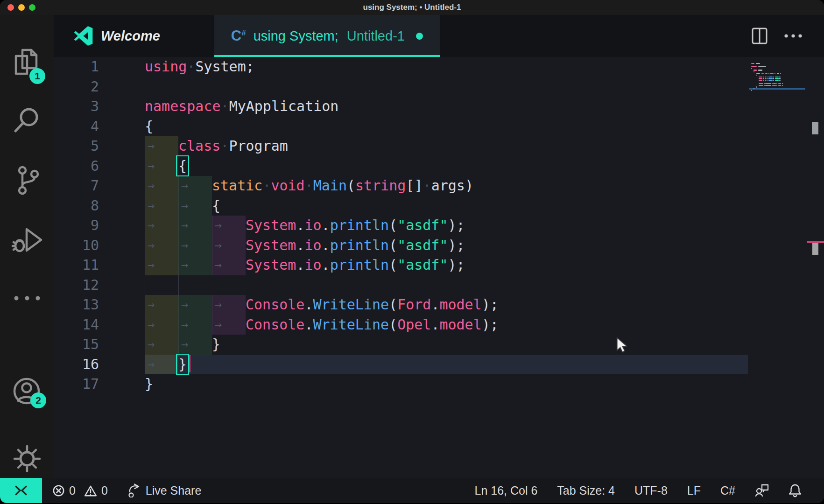  What do you see at coordinates (96, 491) in the screenshot?
I see `problems-warnings-button: 0` at bounding box center [96, 491].